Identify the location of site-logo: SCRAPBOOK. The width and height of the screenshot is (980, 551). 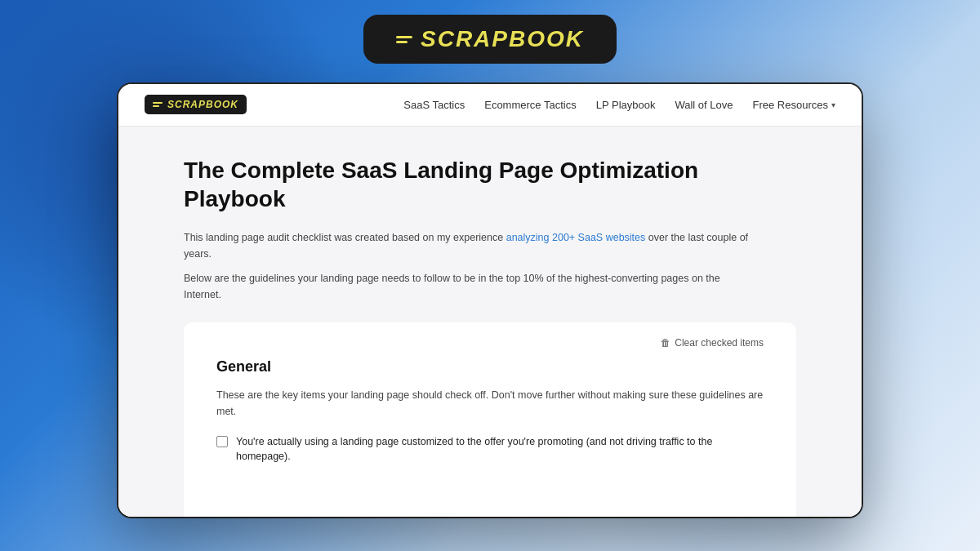
(196, 104).